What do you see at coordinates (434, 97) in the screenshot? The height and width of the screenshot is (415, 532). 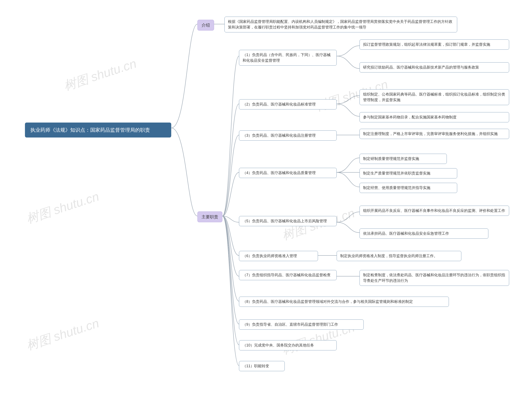 I see `duty-2-child-1: 组织制定、公布国家药典等药品、医疗器械标准，组织拟订化妆品标准，组织制定分类管理…` at bounding box center [434, 97].